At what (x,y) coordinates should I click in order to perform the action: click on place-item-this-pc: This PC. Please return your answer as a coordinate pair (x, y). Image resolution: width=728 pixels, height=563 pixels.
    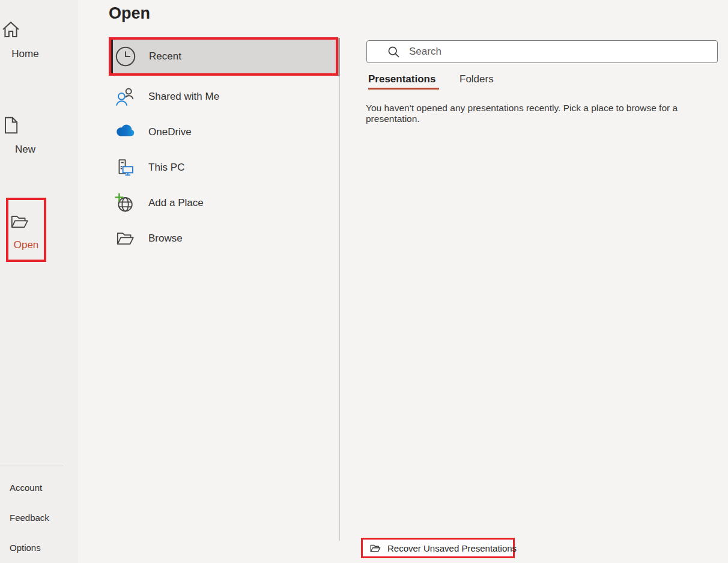
    Looking at the image, I should click on (223, 167).